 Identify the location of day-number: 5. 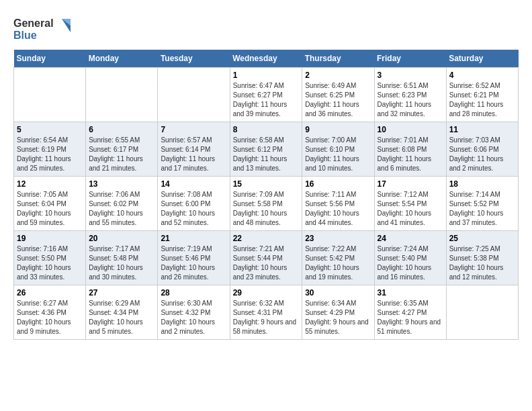
(50, 130).